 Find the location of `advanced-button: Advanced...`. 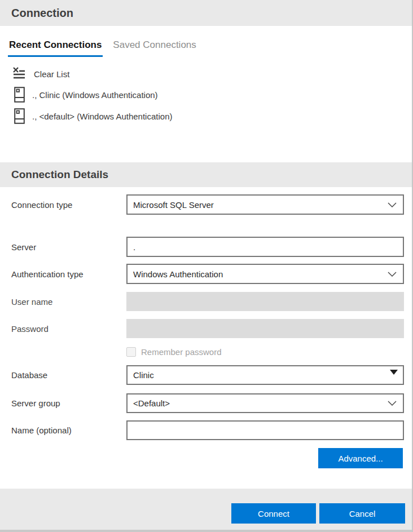

advanced-button: Advanced... is located at coordinates (361, 458).